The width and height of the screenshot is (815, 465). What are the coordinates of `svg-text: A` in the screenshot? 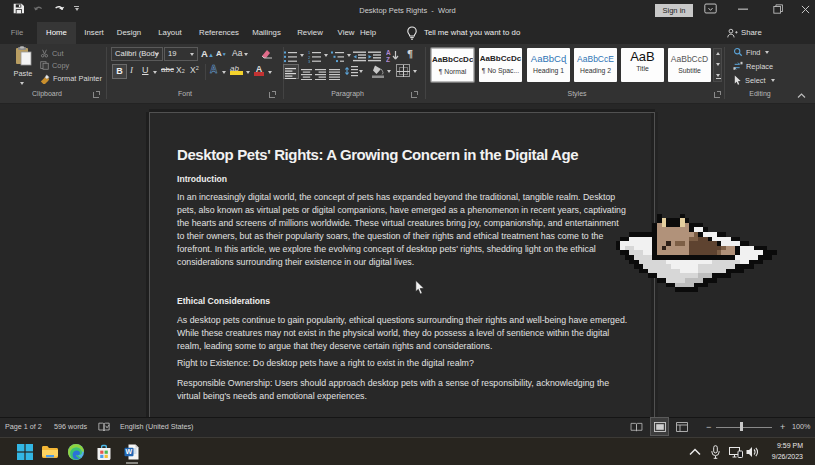 It's located at (388, 52).